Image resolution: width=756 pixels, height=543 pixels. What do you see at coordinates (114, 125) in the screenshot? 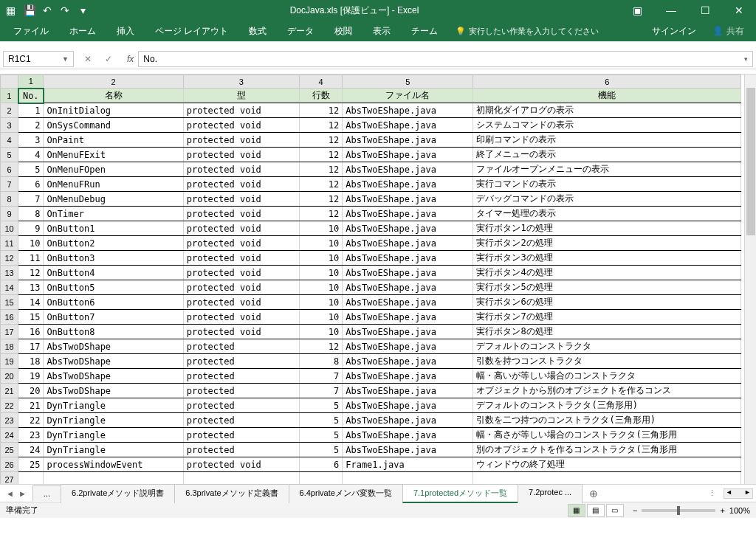
I see `cell: OnSysCommand` at bounding box center [114, 125].